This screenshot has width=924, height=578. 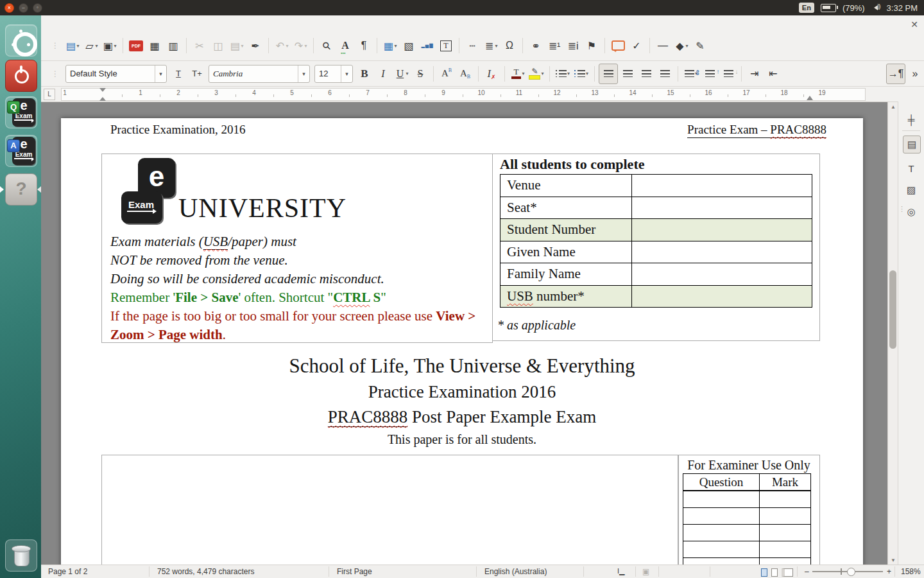 What do you see at coordinates (383, 74) in the screenshot?
I see `italic-button: I` at bounding box center [383, 74].